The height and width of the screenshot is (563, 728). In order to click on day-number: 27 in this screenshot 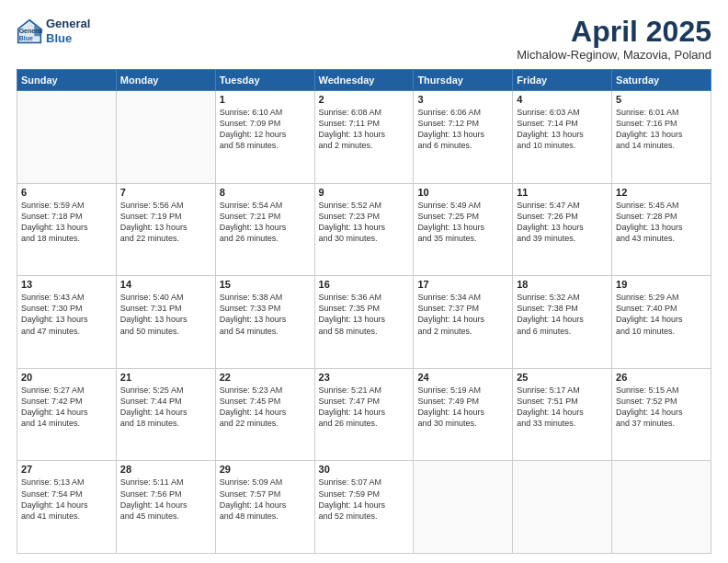, I will do `click(66, 469)`.